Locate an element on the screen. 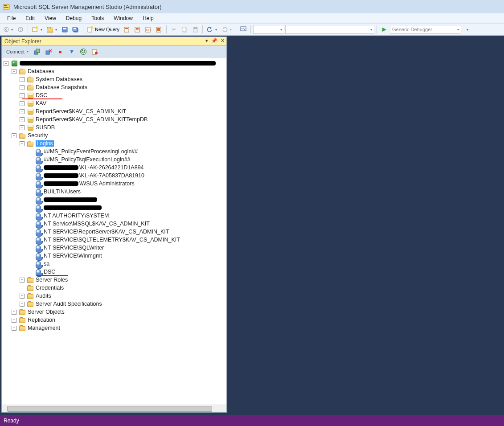 Image resolution: width=504 pixels, height=426 pixels. solution-config-combo is located at coordinates (269, 29).